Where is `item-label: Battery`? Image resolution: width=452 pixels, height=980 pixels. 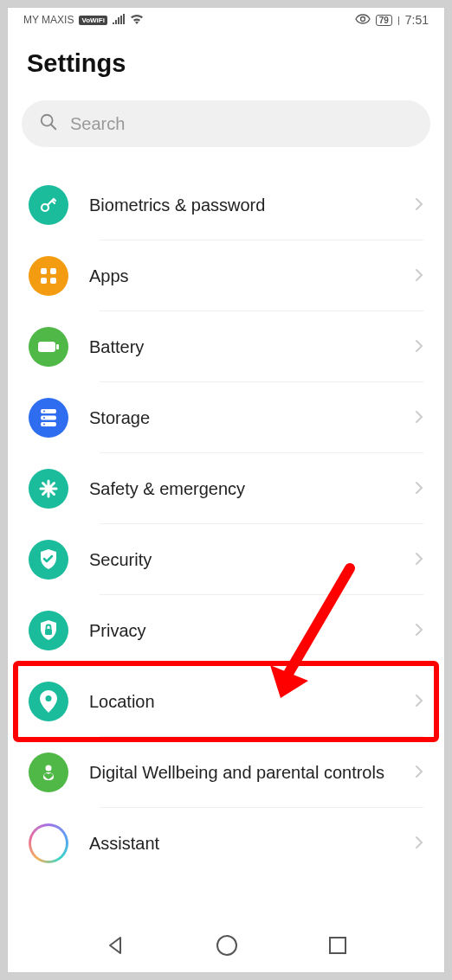 item-label: Battery is located at coordinates (242, 347).